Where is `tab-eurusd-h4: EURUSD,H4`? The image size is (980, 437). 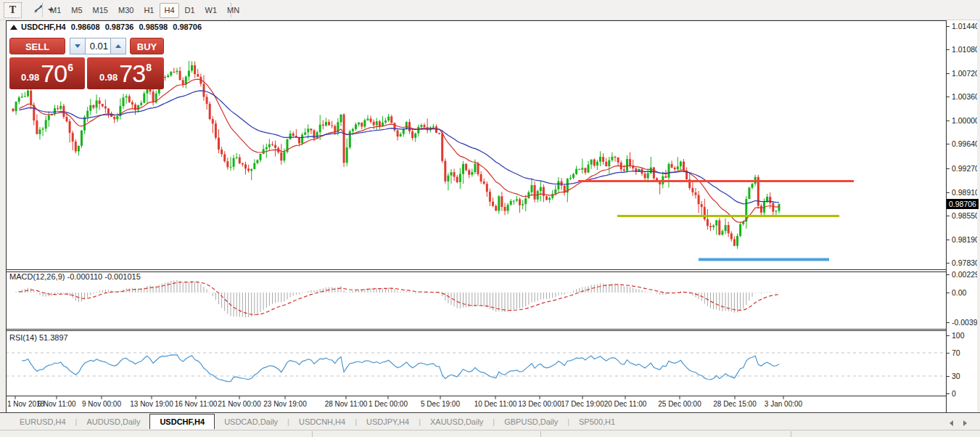
tab-eurusd-h4: EURUSD,H4 is located at coordinates (43, 422).